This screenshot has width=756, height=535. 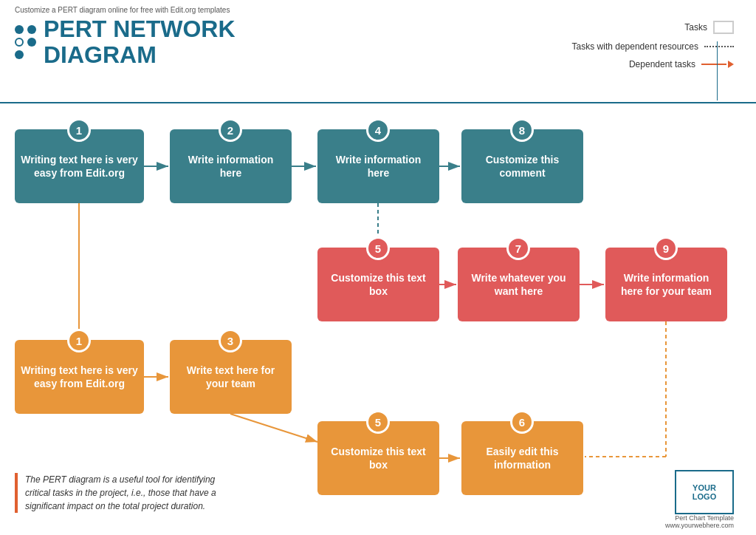 What do you see at coordinates (653, 64) in the screenshot?
I see `legend-dep-tasks: Dependent tasks` at bounding box center [653, 64].